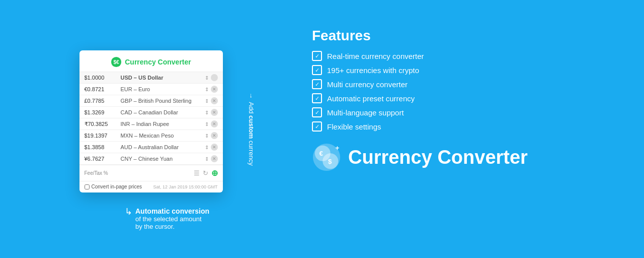  I want to click on check-icon-3: ✓, so click(317, 98).